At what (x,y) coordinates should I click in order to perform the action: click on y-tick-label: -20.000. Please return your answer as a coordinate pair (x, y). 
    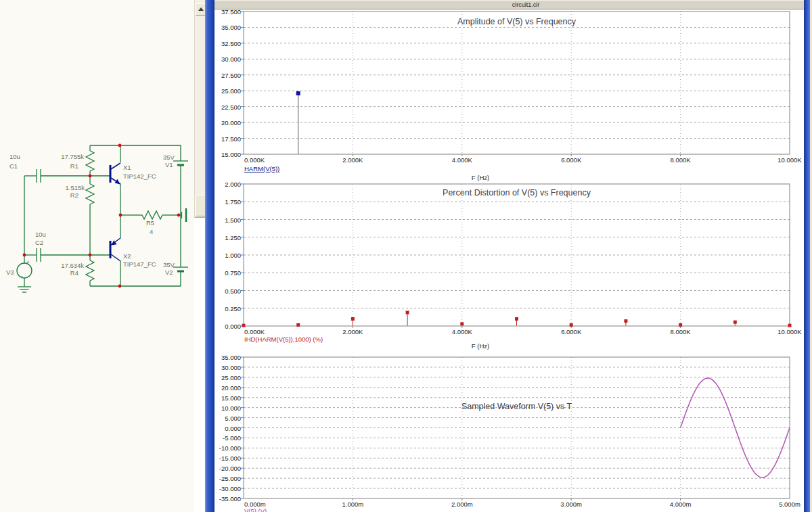
    Looking at the image, I should click on (227, 469).